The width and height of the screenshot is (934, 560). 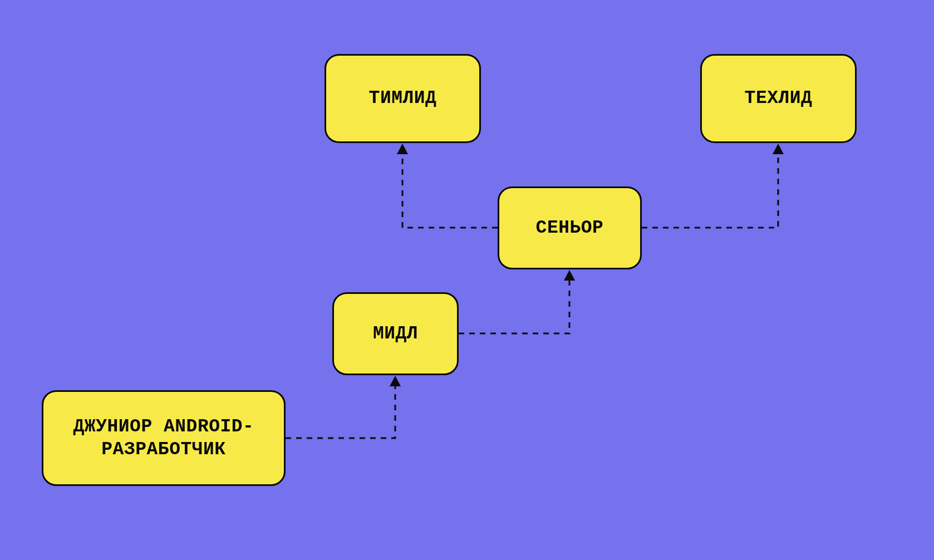 What do you see at coordinates (778, 99) in the screenshot?
I see `node-techlead: ТЕХЛИД` at bounding box center [778, 99].